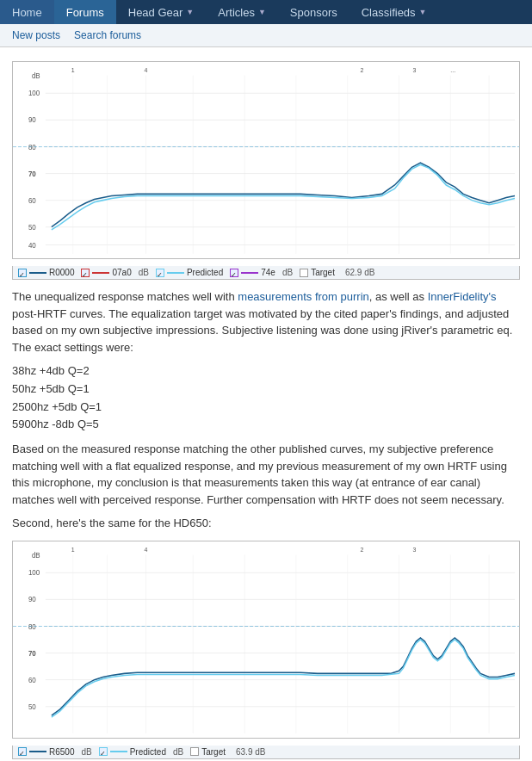 The height and width of the screenshot is (761, 532). Describe the element at coordinates (266, 425) in the screenshot. I see `eq-setting-4: 5900hz -8db Q=5` at that location.